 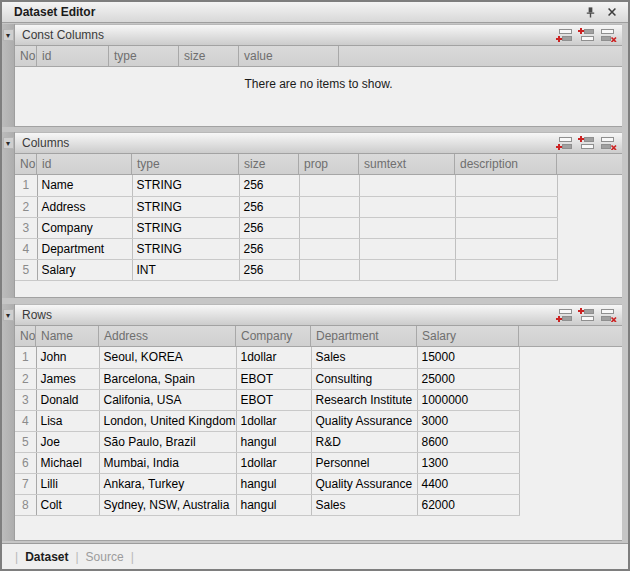 What do you see at coordinates (168, 400) in the screenshot?
I see `table-cell: Califonia, USA` at bounding box center [168, 400].